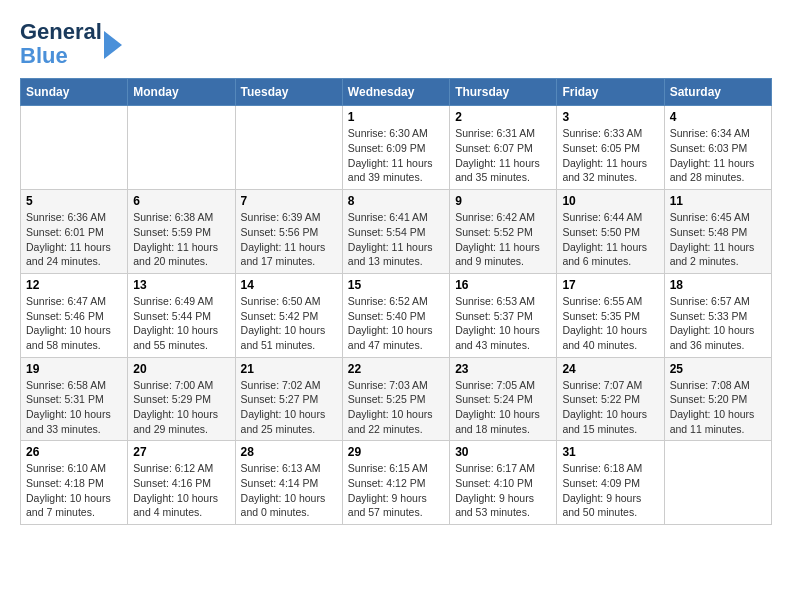 The height and width of the screenshot is (612, 792). What do you see at coordinates (718, 315) in the screenshot?
I see `calendar-cell: 18Sunrise: 6:57 AM Sunset: 5:33 PM Dayli…` at bounding box center [718, 315].